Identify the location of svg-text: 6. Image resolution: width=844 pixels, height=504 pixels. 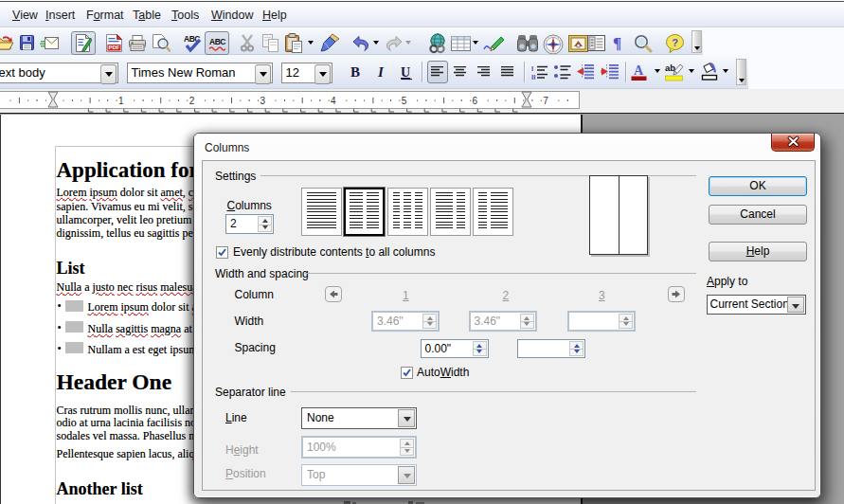
(476, 100).